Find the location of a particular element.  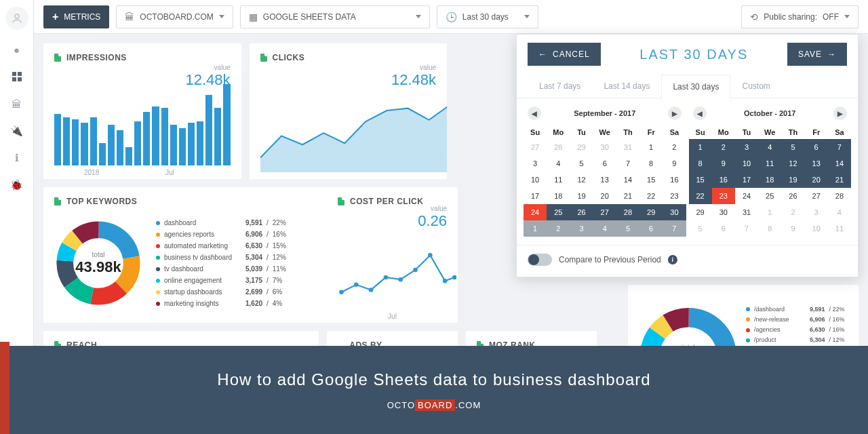

info-icon: i is located at coordinates (673, 260).